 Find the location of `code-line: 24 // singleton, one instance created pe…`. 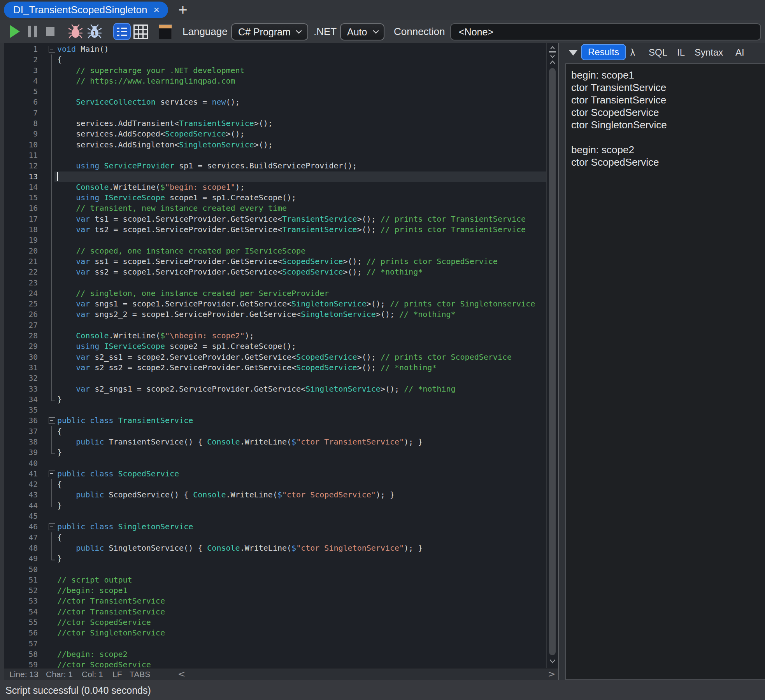

code-line: 24 // singleton, one instance created pe… is located at coordinates (281, 293).